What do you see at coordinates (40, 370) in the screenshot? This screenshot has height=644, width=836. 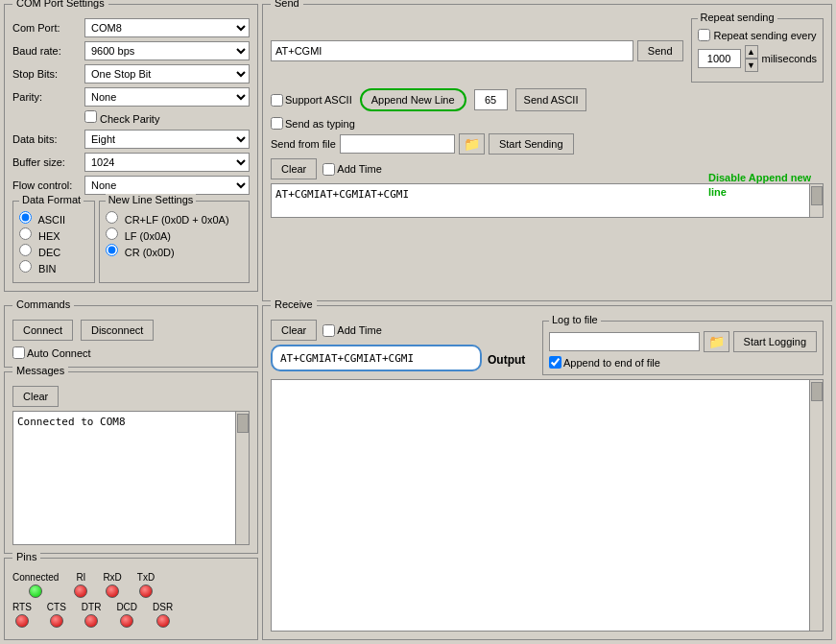 I see `messages-title: Messages` at bounding box center [40, 370].